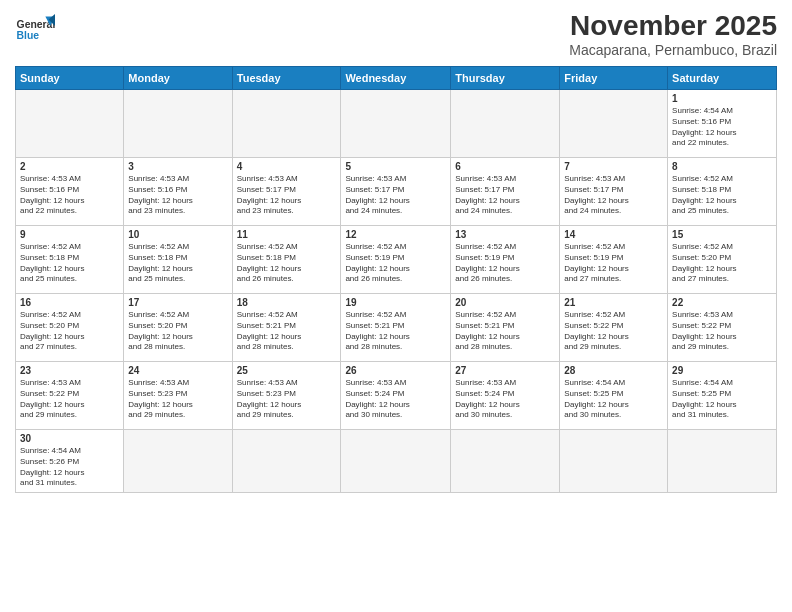 The width and height of the screenshot is (792, 612). What do you see at coordinates (722, 396) in the screenshot?
I see `calendar-cell: 29Sunrise: 4:54 AM Sunset: 5:25 PM Dayli…` at bounding box center [722, 396].